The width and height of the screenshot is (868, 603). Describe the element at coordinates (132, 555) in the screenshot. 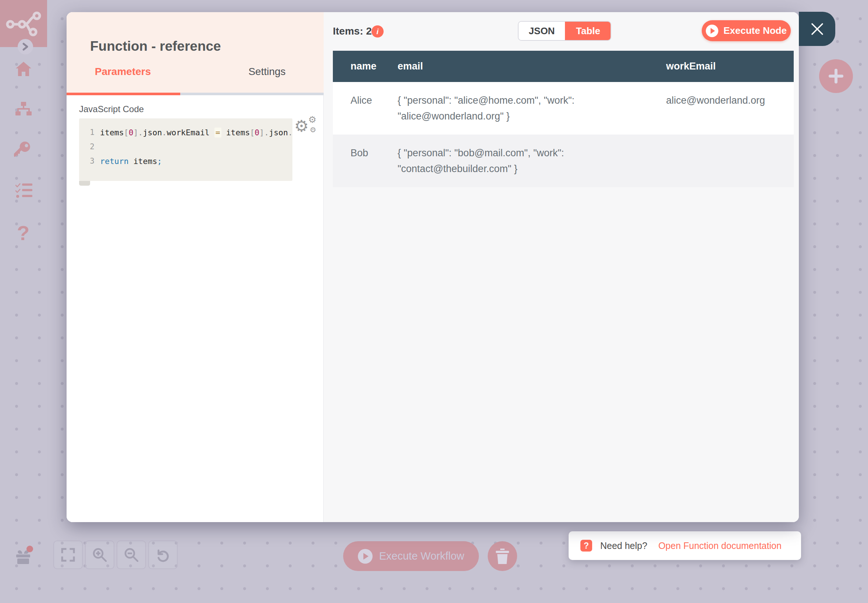

I see `zoom-out-button` at that location.